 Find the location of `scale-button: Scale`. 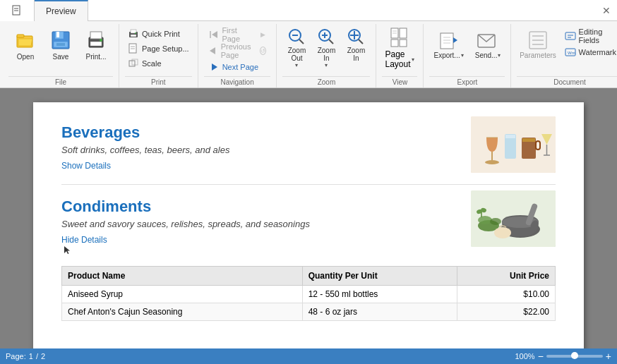

scale-button: Scale is located at coordinates (158, 63).